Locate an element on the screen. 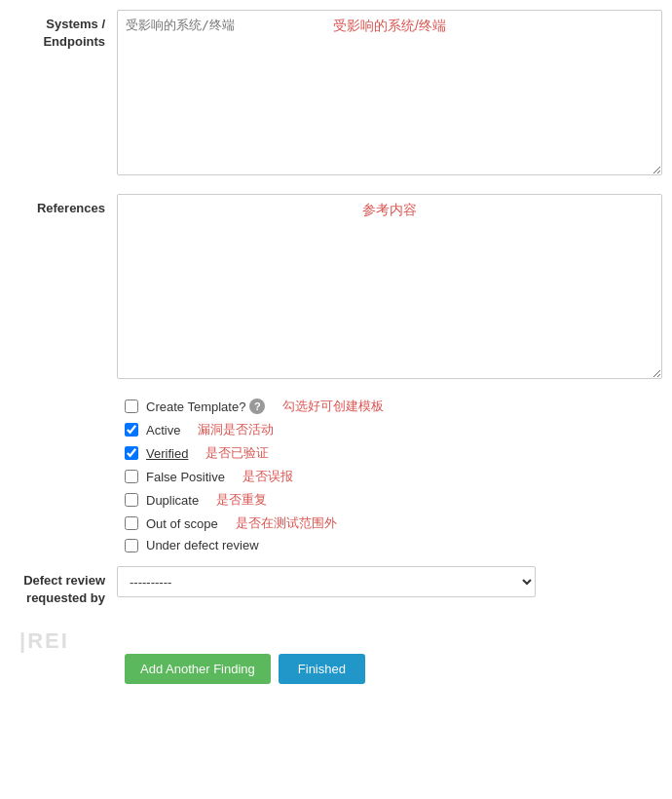  help-icon: ? is located at coordinates (257, 406).